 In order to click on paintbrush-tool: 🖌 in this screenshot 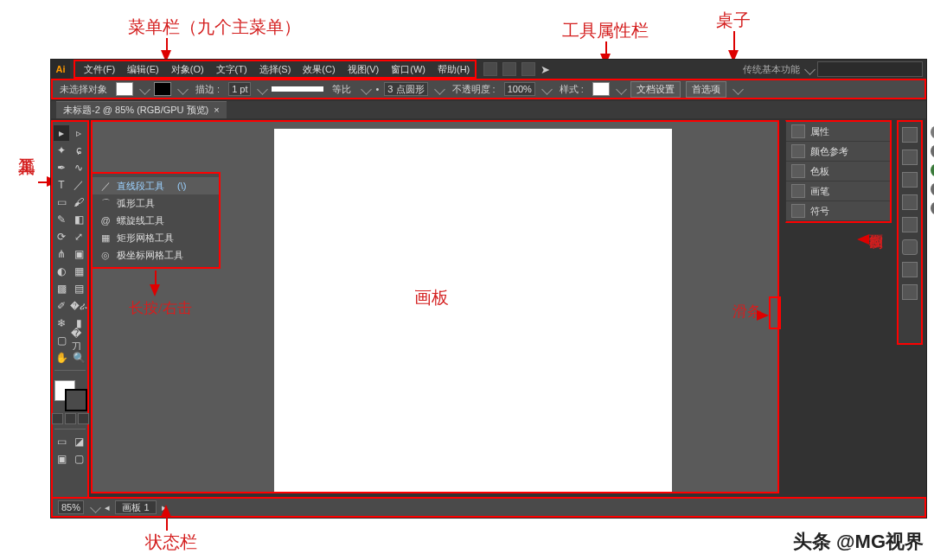, I will do `click(79, 202)`.